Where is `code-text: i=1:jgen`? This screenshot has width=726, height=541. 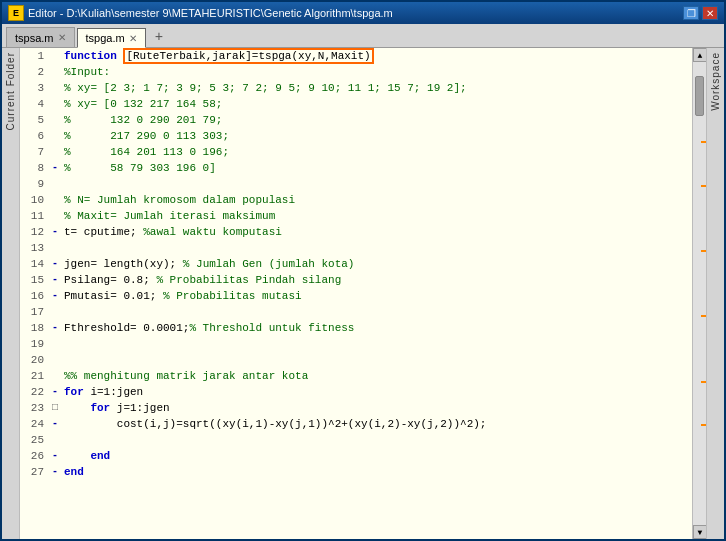
code-text: i=1:jgen is located at coordinates (114, 392).